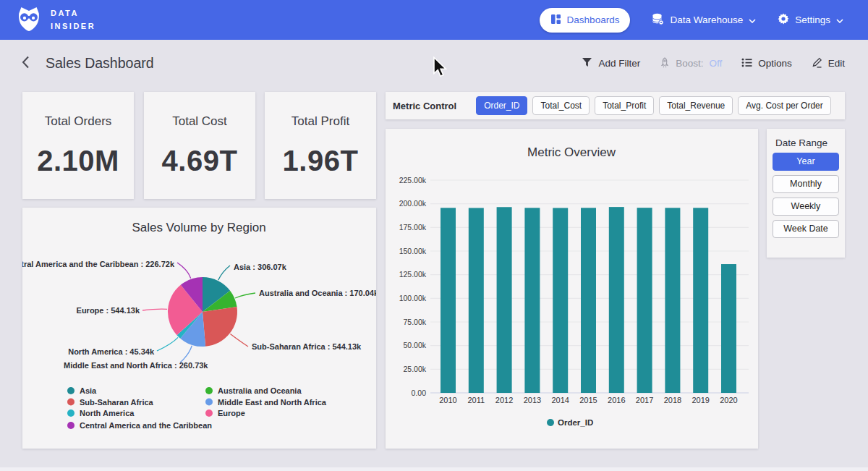  I want to click on kpi-card-total-cost: Total Cost 4.69T, so click(200, 145).